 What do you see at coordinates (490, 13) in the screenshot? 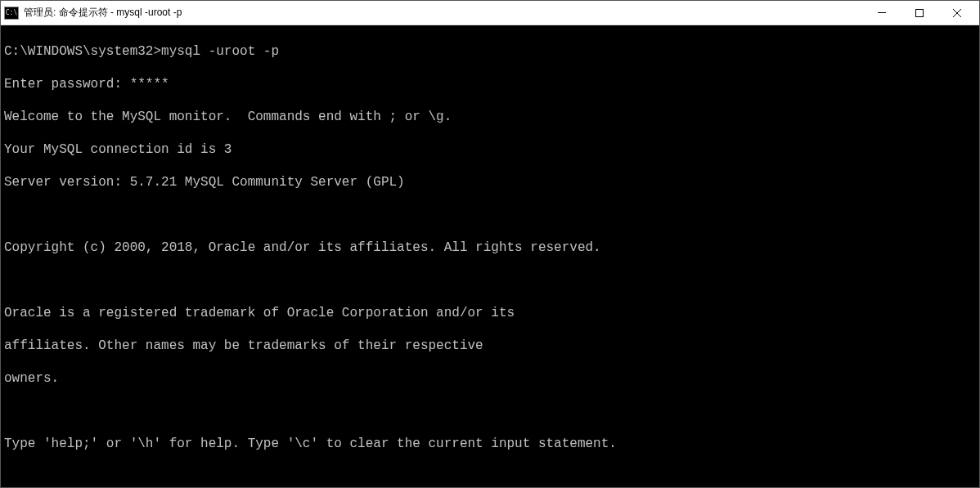
I see `window-titlebar: C:\ 管理员: 命令提示符 - mysql -uroot -p` at bounding box center [490, 13].